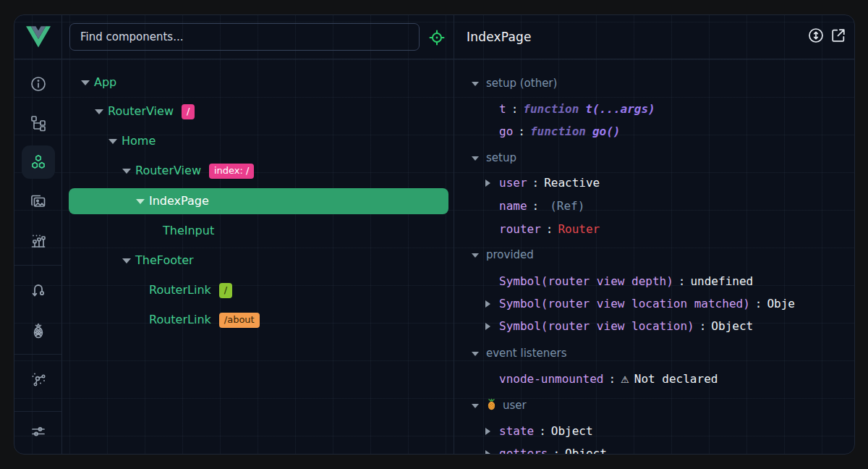  What do you see at coordinates (38, 37) in the screenshot?
I see `vue-logo` at bounding box center [38, 37].